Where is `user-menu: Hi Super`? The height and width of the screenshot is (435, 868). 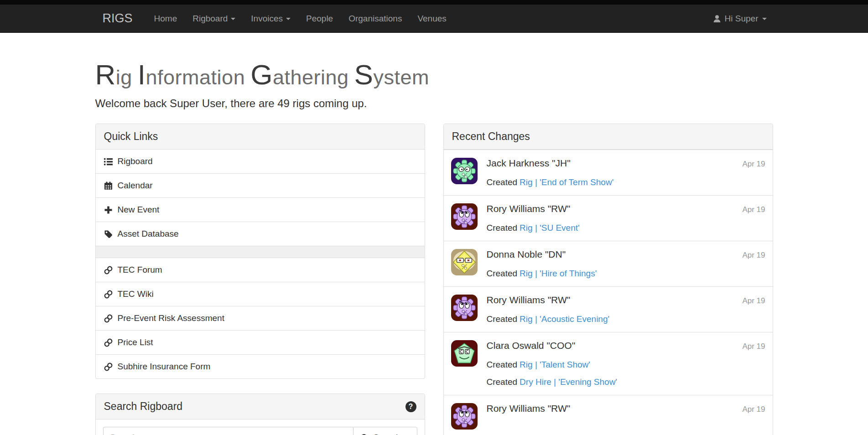 user-menu: Hi Super is located at coordinates (740, 18).